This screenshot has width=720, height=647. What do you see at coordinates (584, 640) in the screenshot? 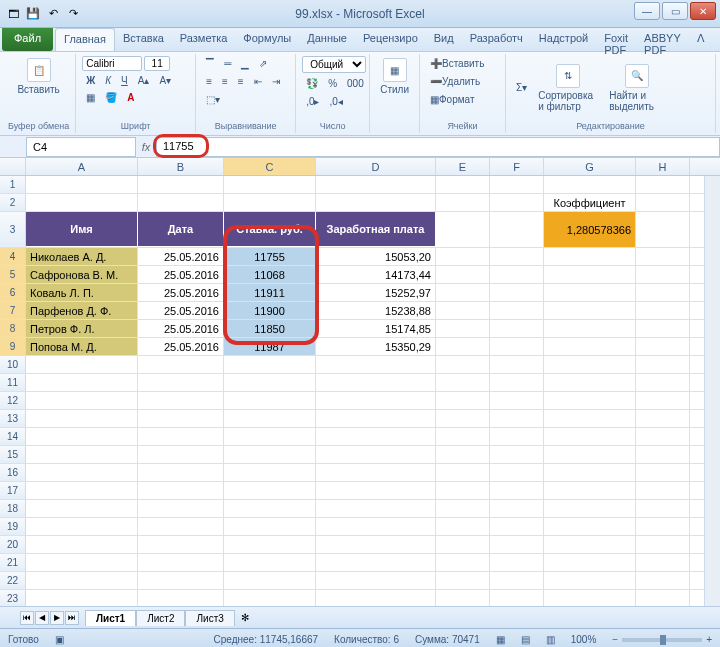
I see `zoom-level: 100%` at bounding box center [584, 640].